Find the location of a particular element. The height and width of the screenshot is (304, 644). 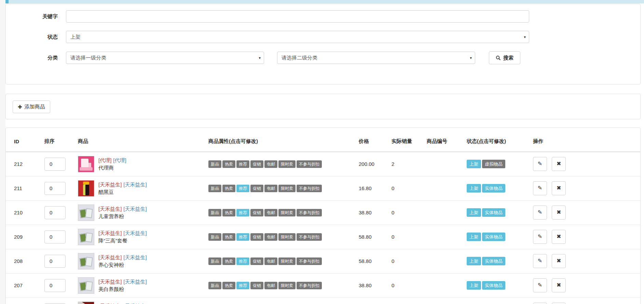

keyword-input is located at coordinates (298, 16).